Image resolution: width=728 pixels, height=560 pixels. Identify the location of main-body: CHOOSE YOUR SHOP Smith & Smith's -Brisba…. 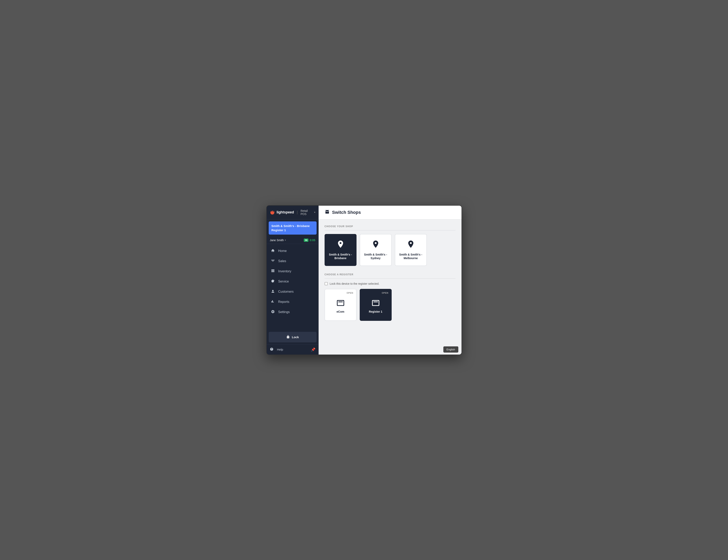
(390, 282).